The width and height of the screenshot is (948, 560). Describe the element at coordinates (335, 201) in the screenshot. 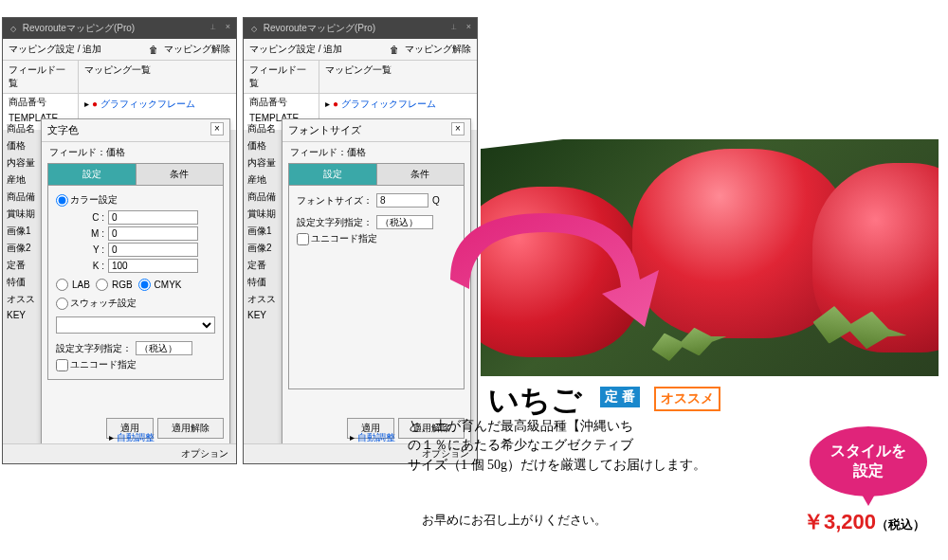

I see `fs-label: フォントサイズ：` at that location.